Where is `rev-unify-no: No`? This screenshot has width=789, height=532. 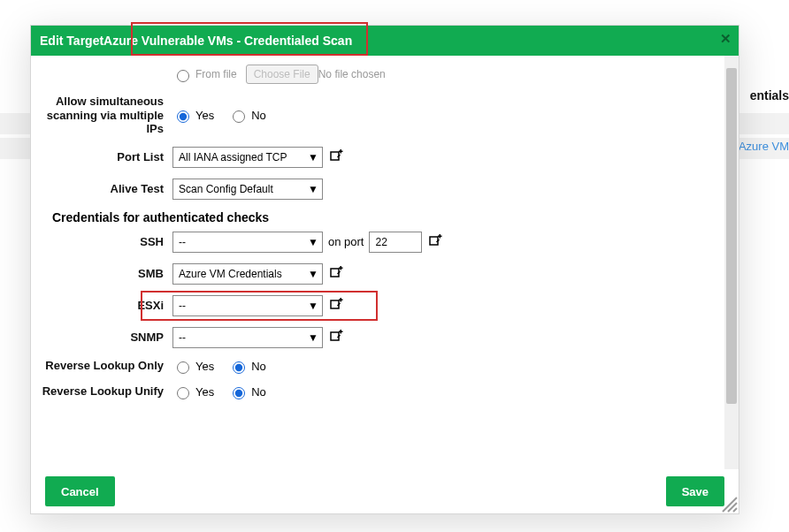
rev-unify-no: No is located at coordinates (248, 392).